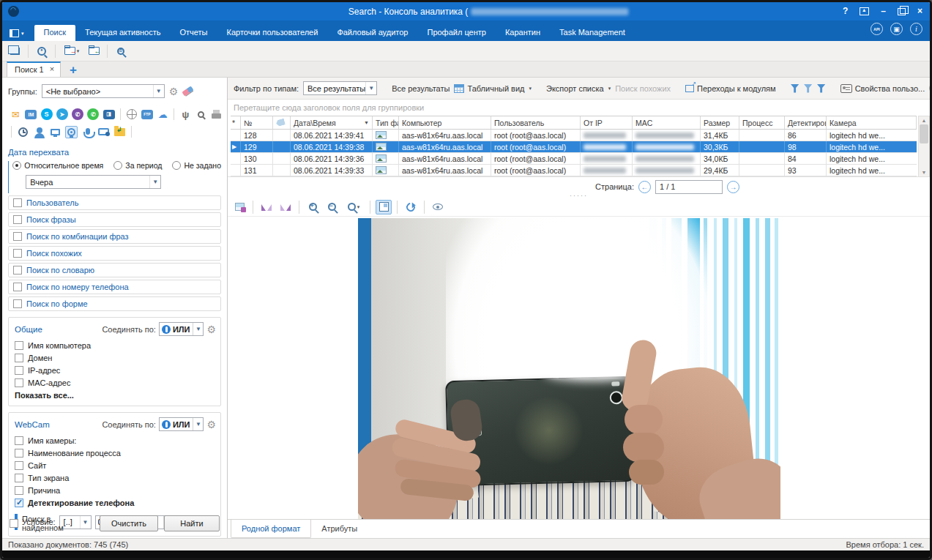  What do you see at coordinates (666, 123) in the screenshot?
I see `header-mac: MAC` at bounding box center [666, 123].